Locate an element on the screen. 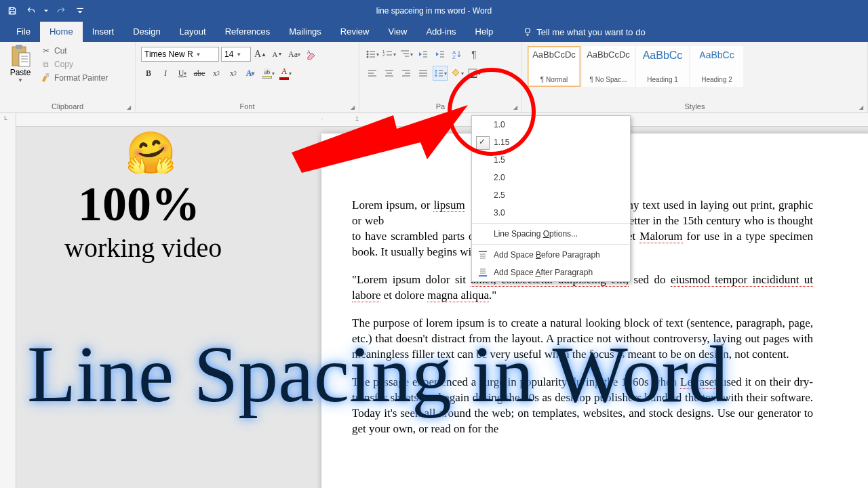 The width and height of the screenshot is (868, 488). window-title: line spaceing in ms word - Word is located at coordinates (434, 11).